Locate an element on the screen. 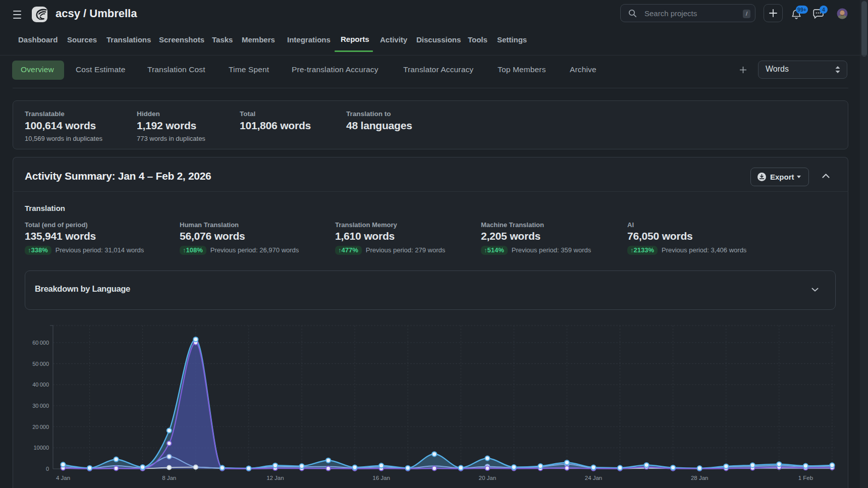  svg-text: 16 Jan is located at coordinates (382, 478).